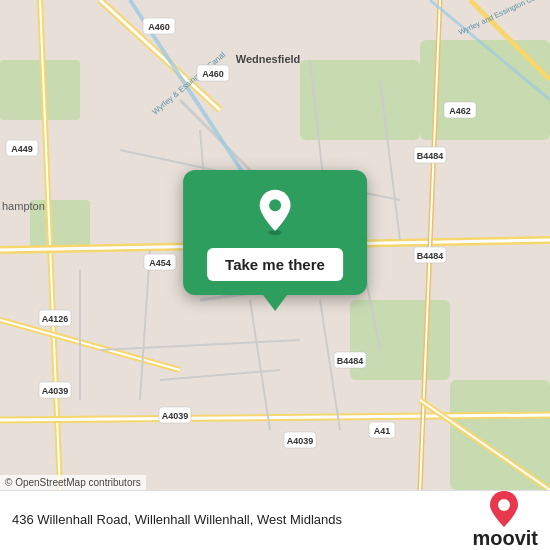 This screenshot has width=550, height=550. I want to click on popup-card: Take me there, so click(275, 232).